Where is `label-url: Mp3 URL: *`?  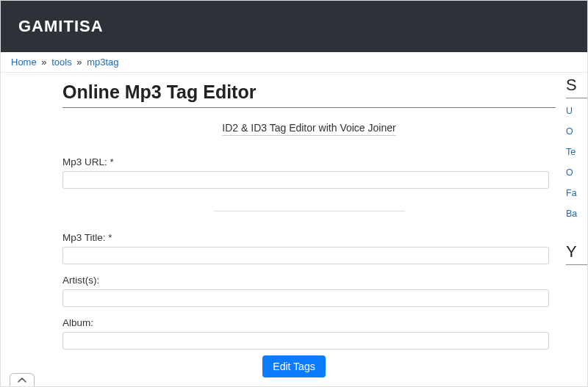
label-url: Mp3 URL: * is located at coordinates (309, 162).